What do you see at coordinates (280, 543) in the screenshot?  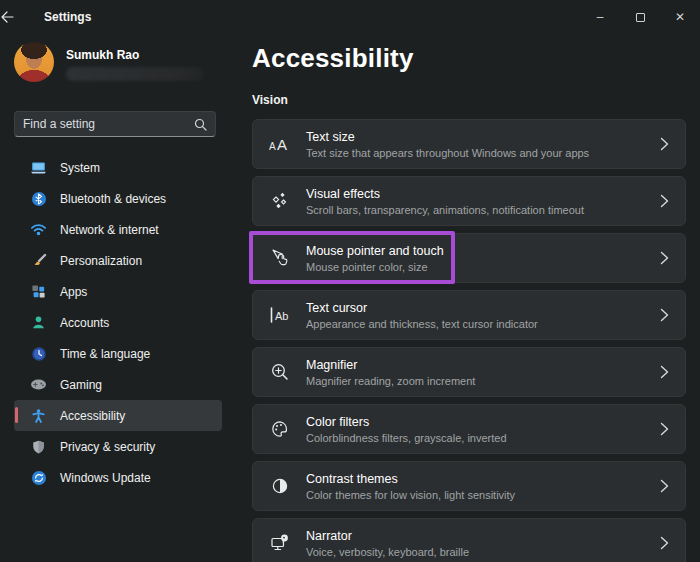 I see `narrator-icon` at bounding box center [280, 543].